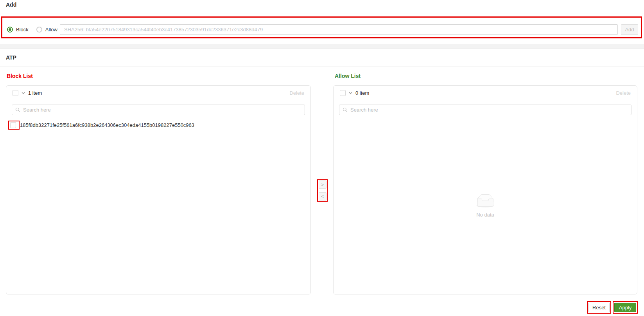 This screenshot has height=316, width=644. What do you see at coordinates (39, 30) in the screenshot?
I see `radio-unselected-icon` at bounding box center [39, 30].